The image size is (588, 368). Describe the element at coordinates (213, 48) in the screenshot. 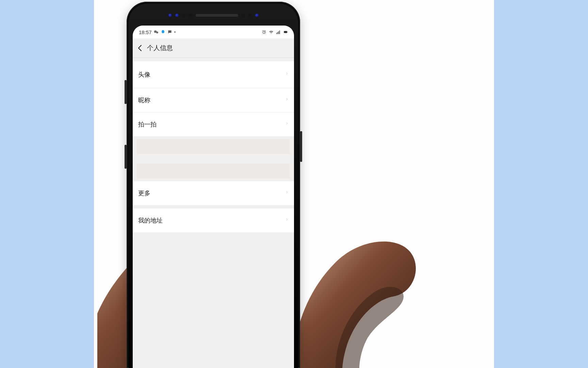

I see `nav-header: 个人信息` at that location.